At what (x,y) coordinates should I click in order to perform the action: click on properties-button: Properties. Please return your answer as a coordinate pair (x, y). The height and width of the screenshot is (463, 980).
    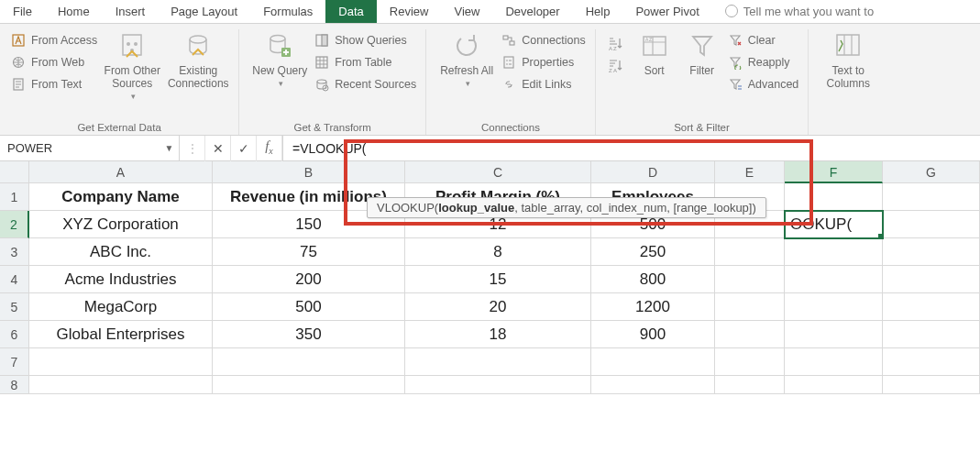
    Looking at the image, I should click on (544, 62).